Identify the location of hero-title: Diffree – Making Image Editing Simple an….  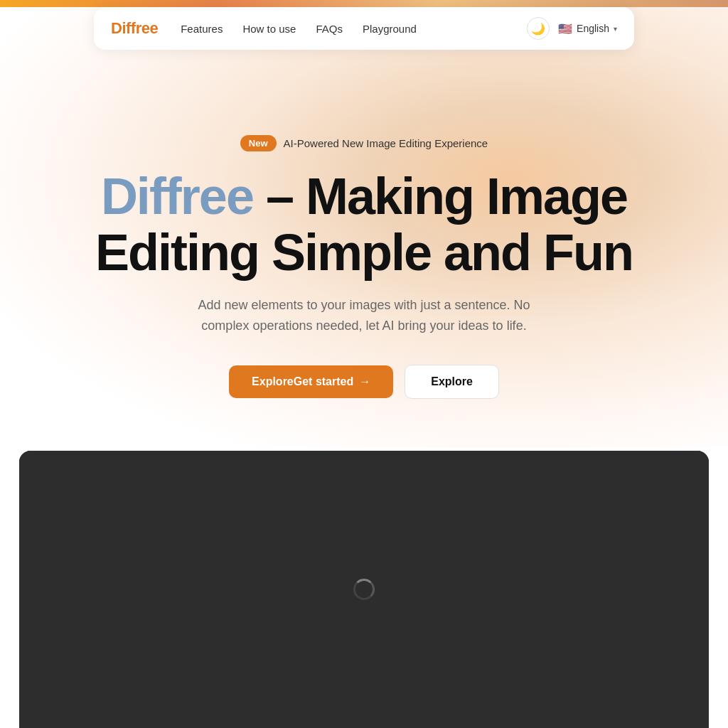
(364, 225).